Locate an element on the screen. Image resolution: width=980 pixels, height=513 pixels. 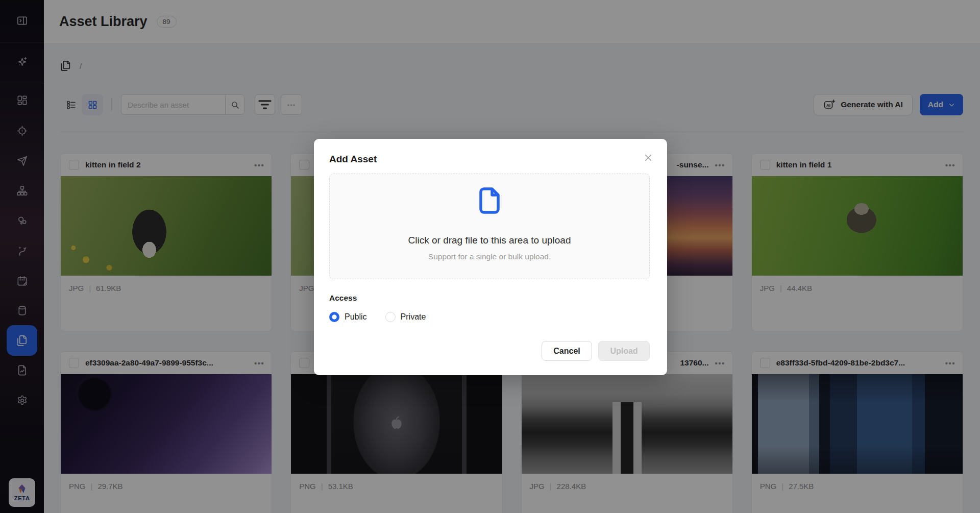
radio-private-label: Private is located at coordinates (413, 317).